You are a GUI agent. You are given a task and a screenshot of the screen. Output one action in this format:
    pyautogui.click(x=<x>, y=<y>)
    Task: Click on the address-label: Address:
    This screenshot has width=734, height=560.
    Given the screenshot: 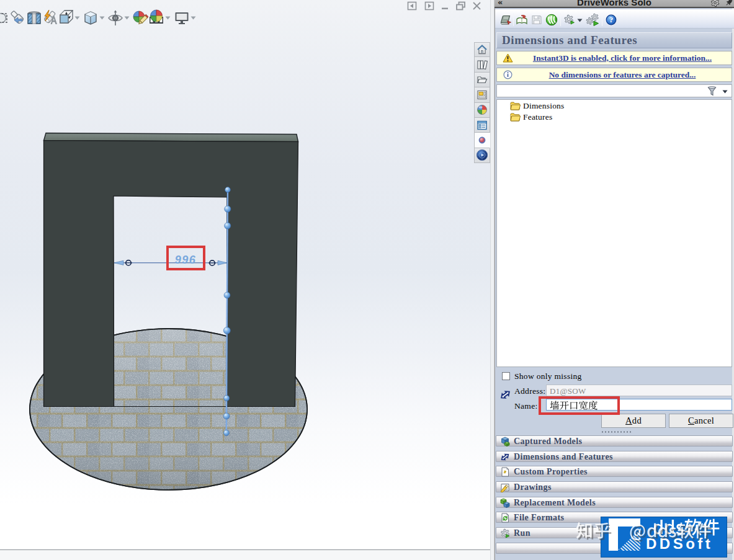 What is the action you would take?
    pyautogui.click(x=530, y=391)
    